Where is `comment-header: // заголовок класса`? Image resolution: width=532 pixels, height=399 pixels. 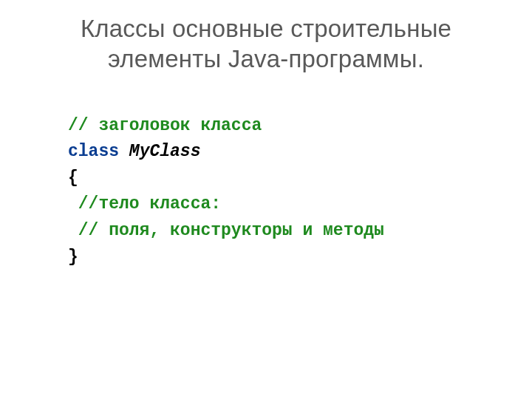
comment-header: // заголовок класса is located at coordinates (165, 126).